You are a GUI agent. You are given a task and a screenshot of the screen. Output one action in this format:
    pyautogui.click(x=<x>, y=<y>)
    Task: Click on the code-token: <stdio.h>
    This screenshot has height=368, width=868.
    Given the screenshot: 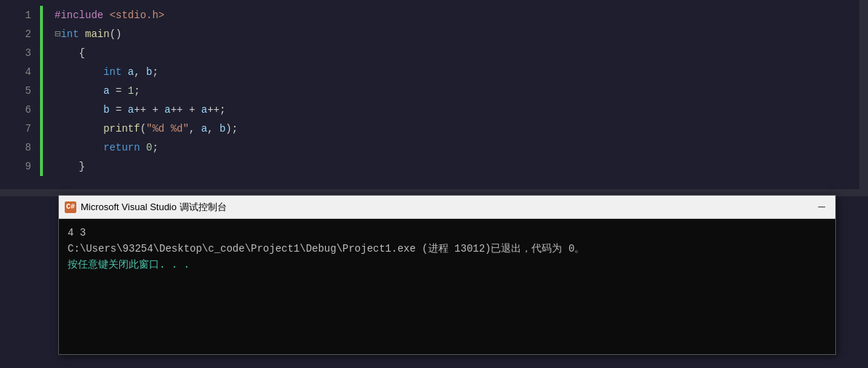 What is the action you would take?
    pyautogui.click(x=137, y=15)
    